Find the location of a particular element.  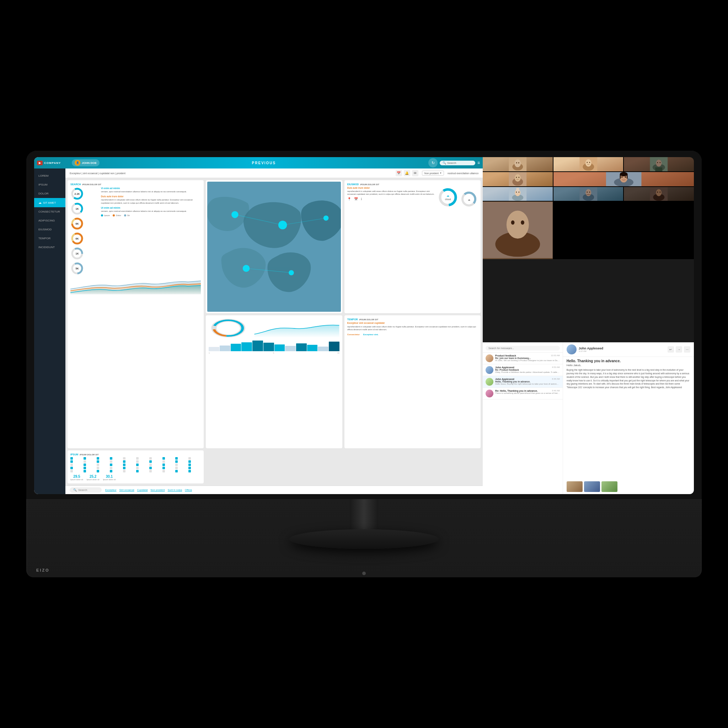

sidebar-item-sitamet: ☁ SIT AMET is located at coordinates (50, 203).